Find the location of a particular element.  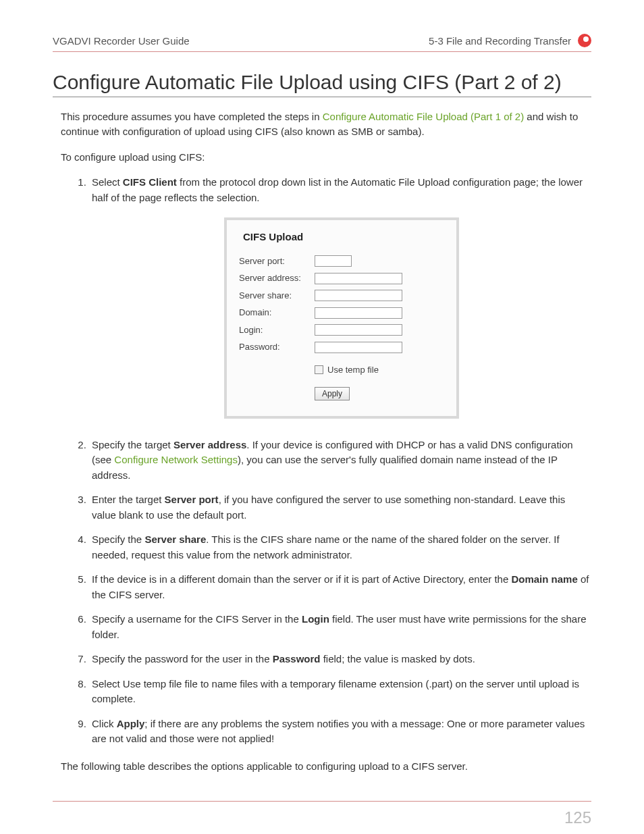

input-login is located at coordinates (358, 330).